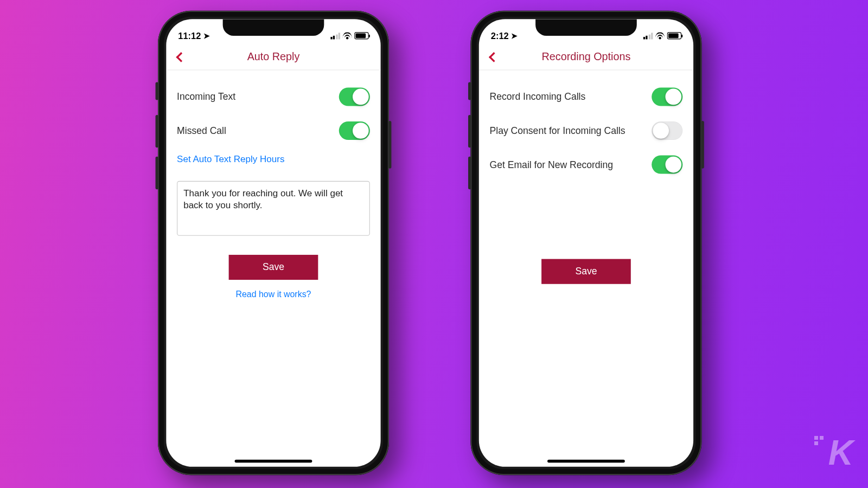  What do you see at coordinates (538, 97) in the screenshot?
I see `setting-label: Record Incoming Calls` at bounding box center [538, 97].